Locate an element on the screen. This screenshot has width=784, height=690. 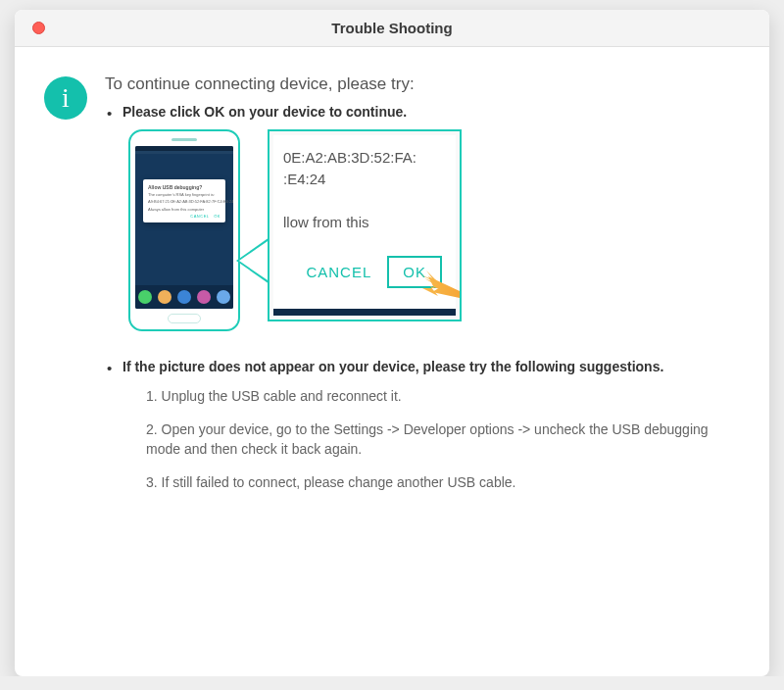
window-title: Trouble Shooting is located at coordinates (392, 27).